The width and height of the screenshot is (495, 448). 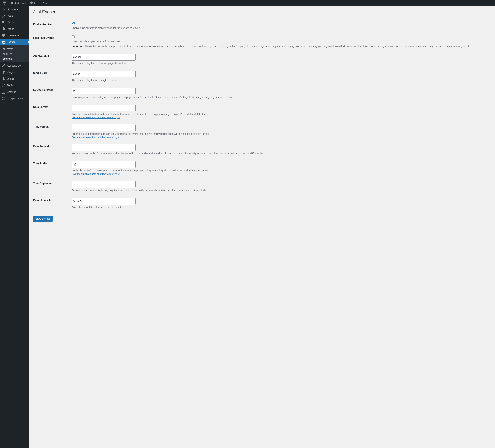 I want to click on field-label-date-separator: Date Separator, so click(x=52, y=150).